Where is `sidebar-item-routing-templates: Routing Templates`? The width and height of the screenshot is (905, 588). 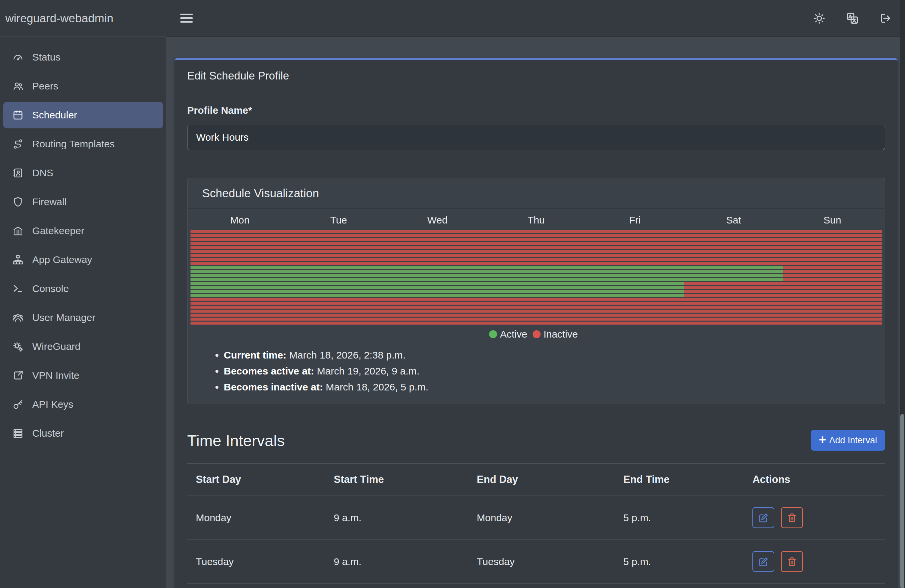
sidebar-item-routing-templates: Routing Templates is located at coordinates (83, 144).